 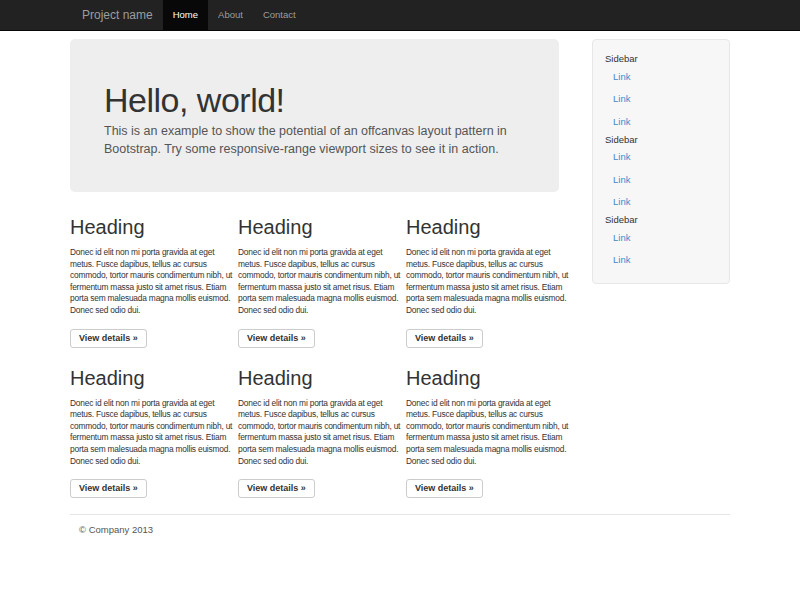 What do you see at coordinates (400, 524) in the screenshot?
I see `footer: © Company 2013` at bounding box center [400, 524].